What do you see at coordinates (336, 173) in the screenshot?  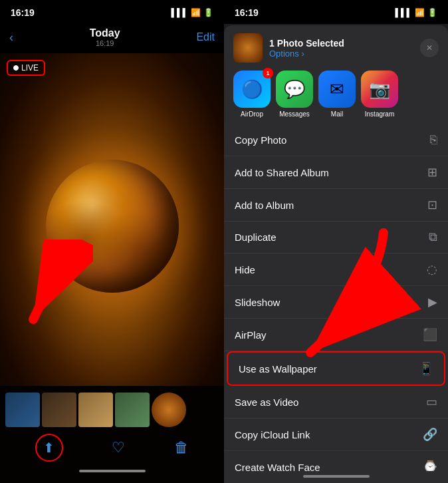 I see `action-add-shared-album: Add to Shared Album ⊞` at bounding box center [336, 173].